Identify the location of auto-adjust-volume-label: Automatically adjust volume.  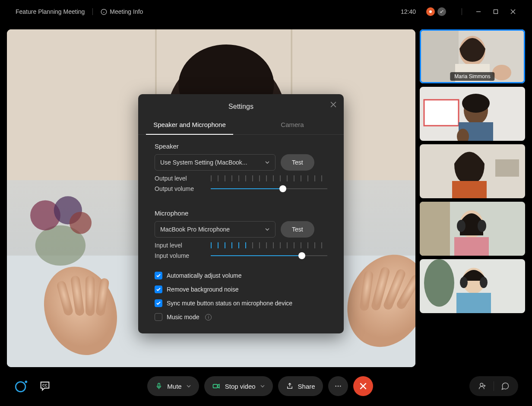
(204, 276).